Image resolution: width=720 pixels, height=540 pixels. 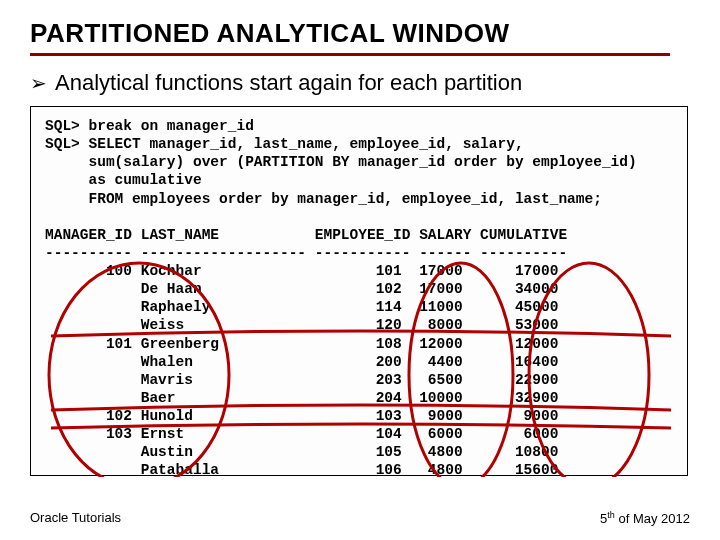 What do you see at coordinates (359, 289) in the screenshot?
I see `table-row: De Haan 102 17000 34000` at bounding box center [359, 289].